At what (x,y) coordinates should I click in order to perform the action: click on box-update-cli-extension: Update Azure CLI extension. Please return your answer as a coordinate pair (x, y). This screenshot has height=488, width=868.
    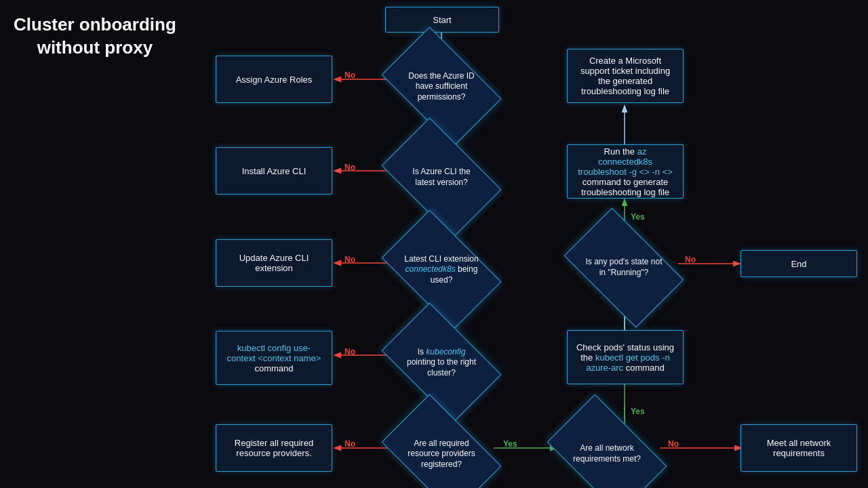
    Looking at the image, I should click on (274, 263).